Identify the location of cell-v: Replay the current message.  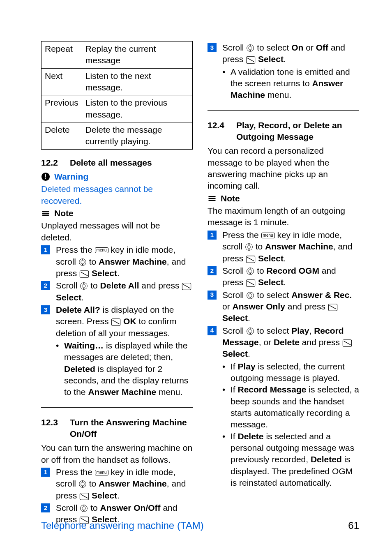
(137, 55).